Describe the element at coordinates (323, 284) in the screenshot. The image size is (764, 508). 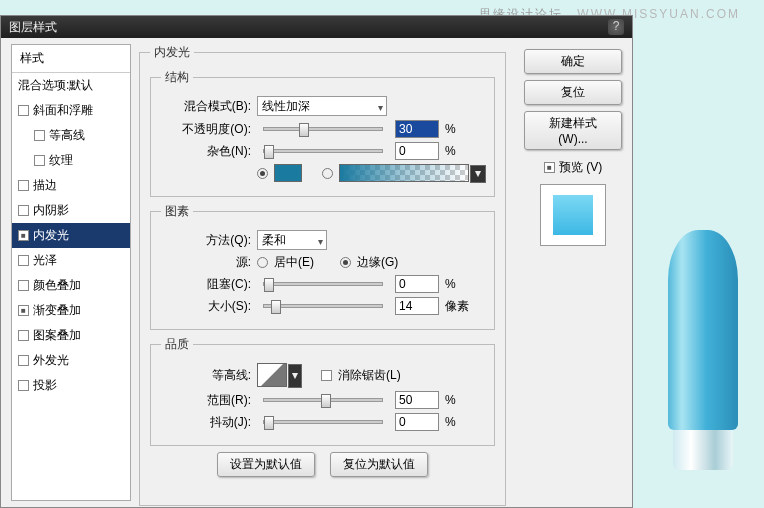
I see `choke-slider` at that location.